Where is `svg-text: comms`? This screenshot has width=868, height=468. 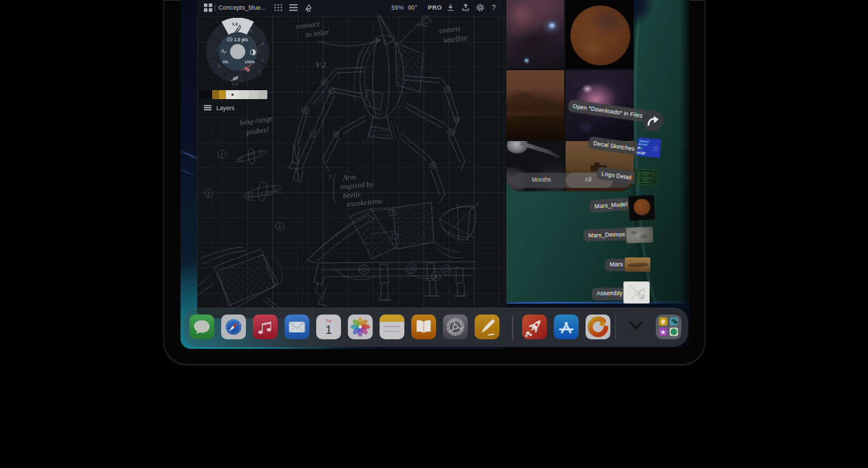
svg-text: comms is located at coordinates (450, 29).